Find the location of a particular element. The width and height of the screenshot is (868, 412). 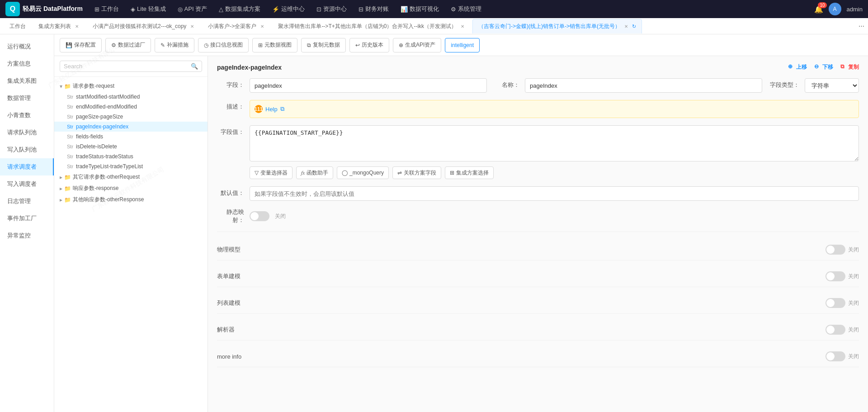

nav-finance: ⊟ 财务对账 is located at coordinates (373, 9).